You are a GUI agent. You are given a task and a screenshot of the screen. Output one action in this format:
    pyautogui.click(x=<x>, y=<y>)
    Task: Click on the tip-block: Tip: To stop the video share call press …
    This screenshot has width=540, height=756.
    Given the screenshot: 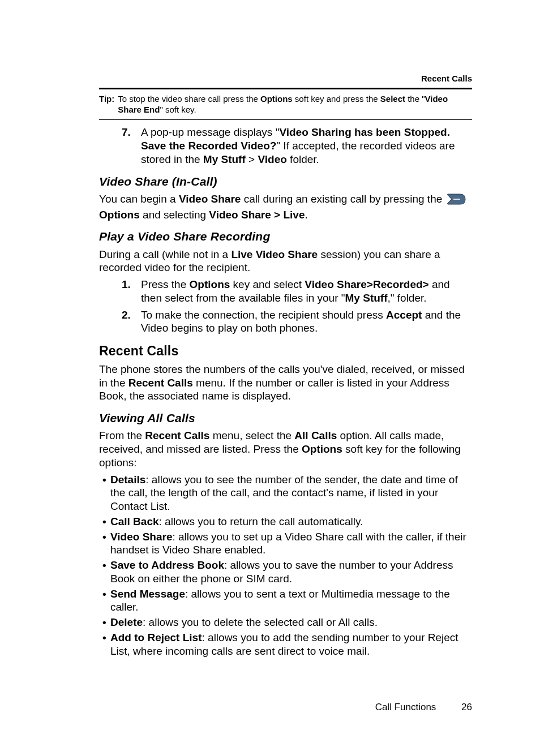 What is the action you would take?
    pyautogui.click(x=285, y=105)
    